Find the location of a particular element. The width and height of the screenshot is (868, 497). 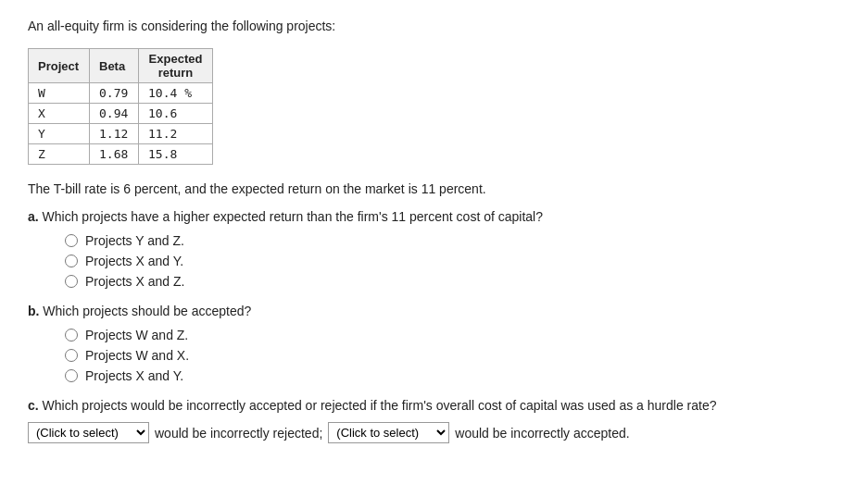

projects-table: Project Beta Expectedreturn W0.7910.4 %X… is located at coordinates (120, 106).